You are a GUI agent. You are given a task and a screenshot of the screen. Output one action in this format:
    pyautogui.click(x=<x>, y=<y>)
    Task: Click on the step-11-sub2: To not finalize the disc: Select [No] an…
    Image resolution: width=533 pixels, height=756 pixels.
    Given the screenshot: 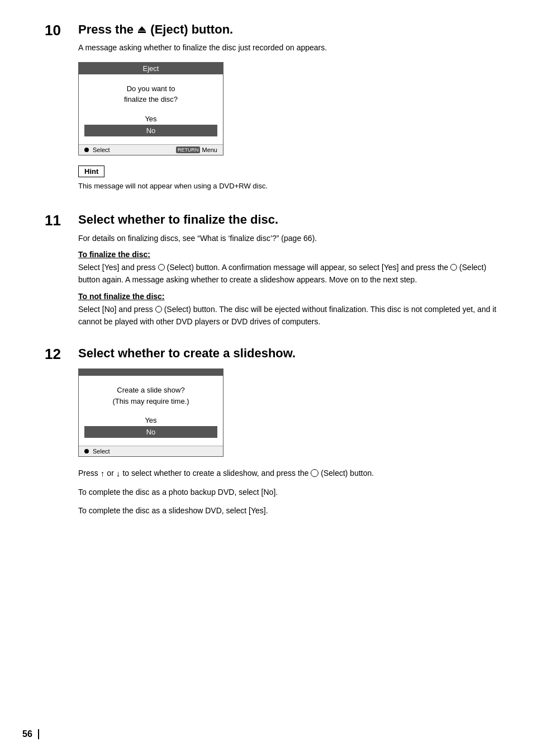 What is the action you would take?
    pyautogui.click(x=289, y=310)
    